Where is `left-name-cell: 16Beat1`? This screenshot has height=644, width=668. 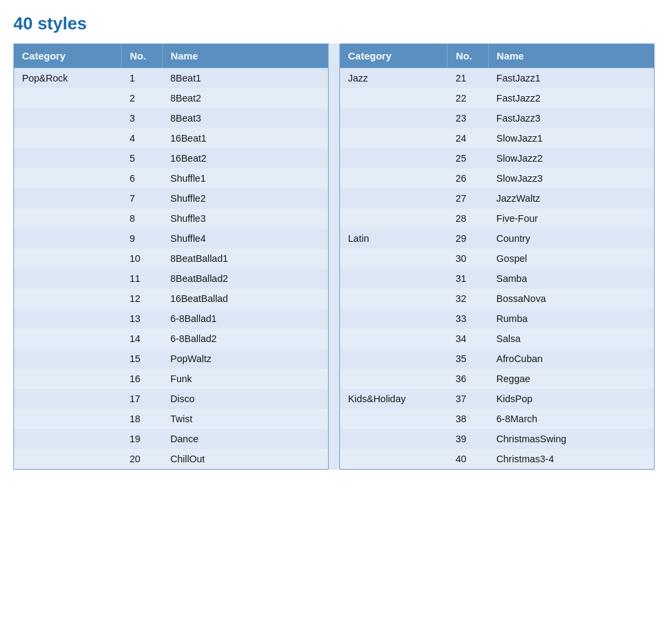
left-name-cell: 16Beat1 is located at coordinates (245, 138).